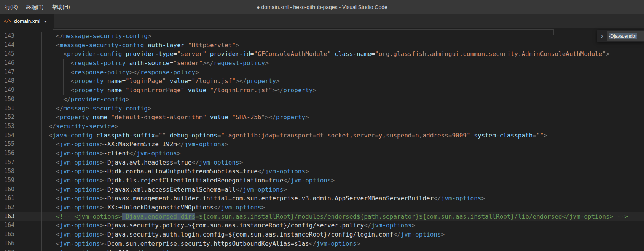  Describe the element at coordinates (157, 190) in the screenshot. I see `code-text: <jvm-options>-Djavax.xml.accessExternalS…` at that location.